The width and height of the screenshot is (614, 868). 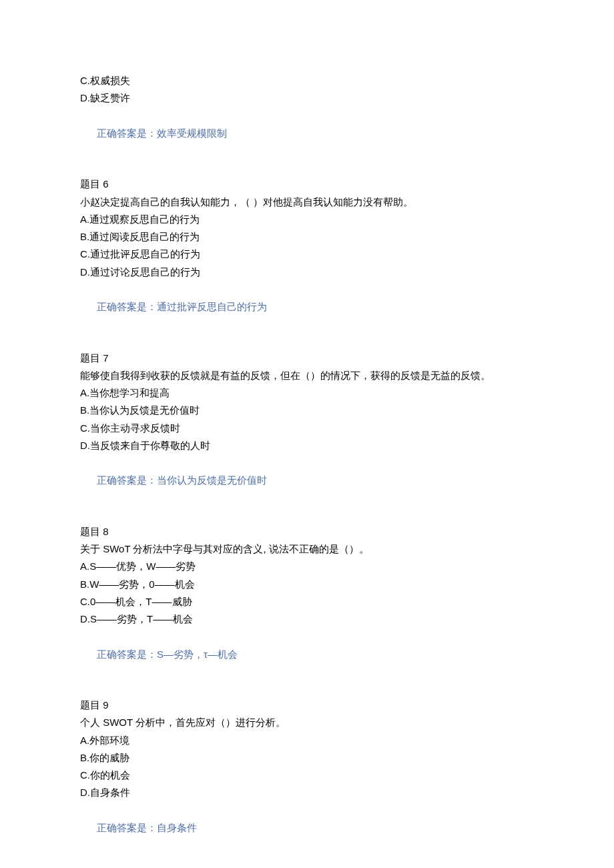 What do you see at coordinates (307, 358) in the screenshot?
I see `question-title: 题目 7` at bounding box center [307, 358].